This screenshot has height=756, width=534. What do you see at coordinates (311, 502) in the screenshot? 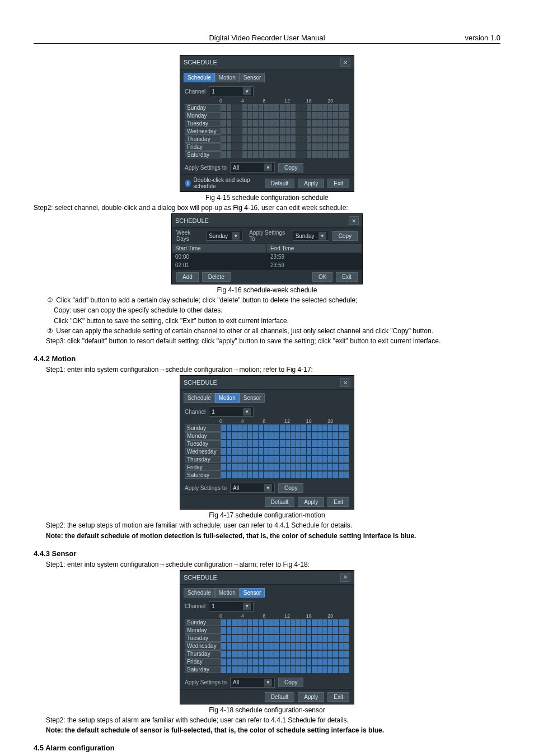
I see `apply-button: Apply` at bounding box center [311, 502].